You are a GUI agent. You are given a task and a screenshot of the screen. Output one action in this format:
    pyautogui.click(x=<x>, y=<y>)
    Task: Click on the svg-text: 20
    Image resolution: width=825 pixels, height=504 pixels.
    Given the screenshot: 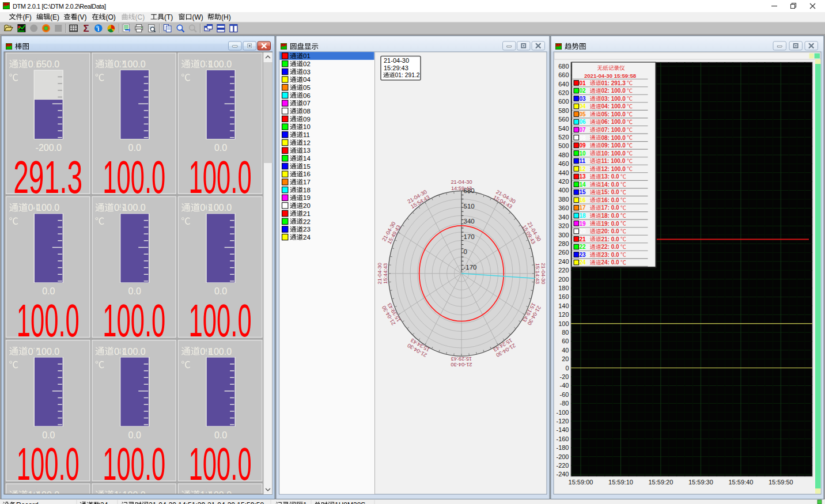 What is the action you would take?
    pyautogui.click(x=565, y=359)
    